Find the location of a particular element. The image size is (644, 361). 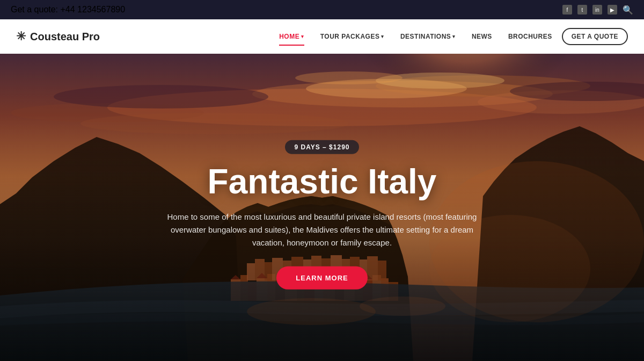

hero-title: Fantastic Italy is located at coordinates (322, 182).